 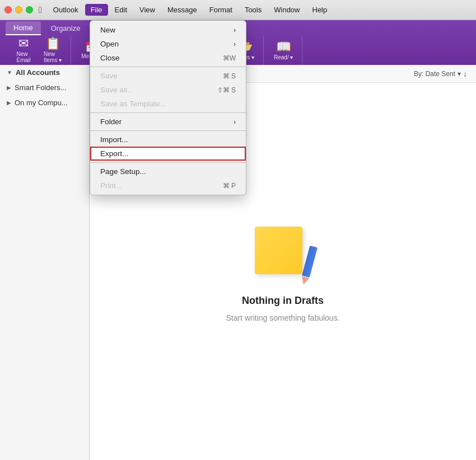 I want to click on menu-close-label: Close, so click(x=110, y=58).